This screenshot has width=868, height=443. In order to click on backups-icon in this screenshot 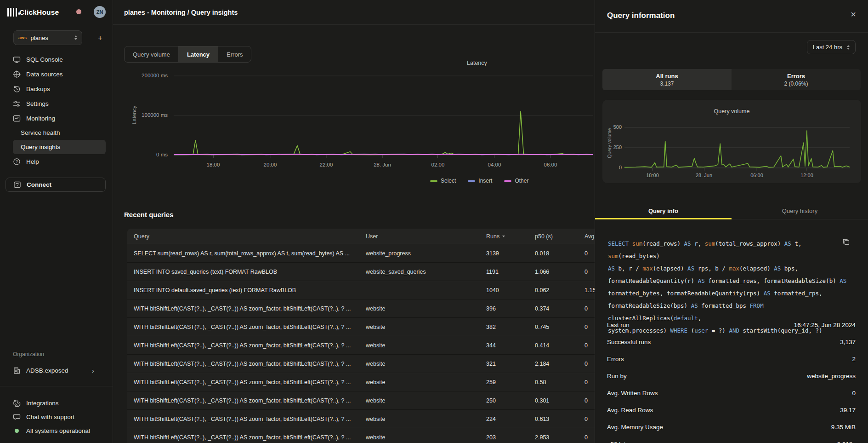, I will do `click(17, 89)`.